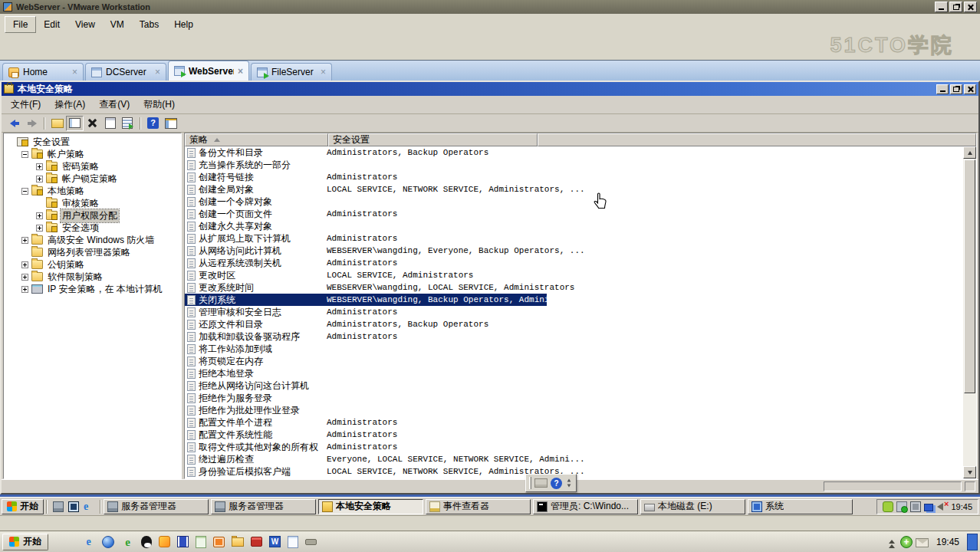 This screenshot has height=552, width=980. I want to click on policy-row: 从远程系统强制关机 Administrators, so click(580, 263).